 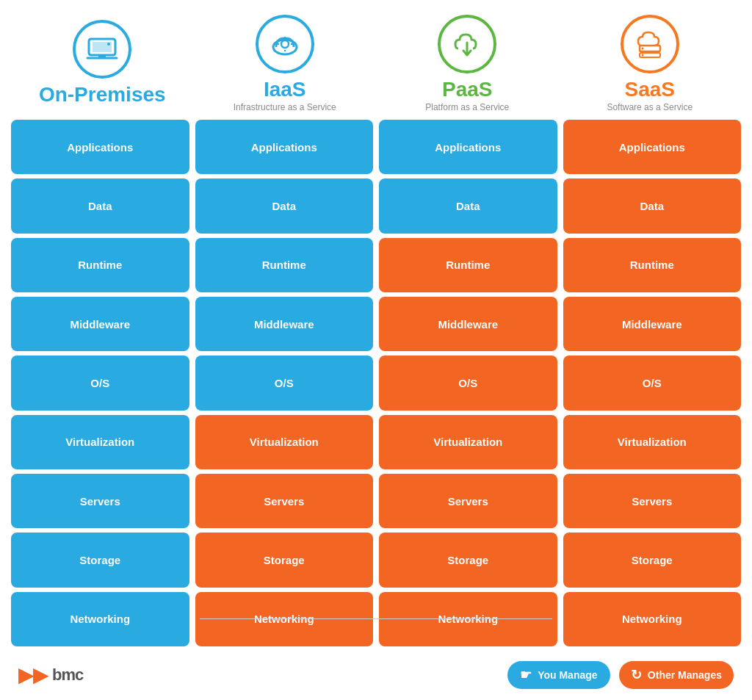 What do you see at coordinates (51, 675) in the screenshot?
I see `bmc-logo: ▶▶ bmc` at bounding box center [51, 675].